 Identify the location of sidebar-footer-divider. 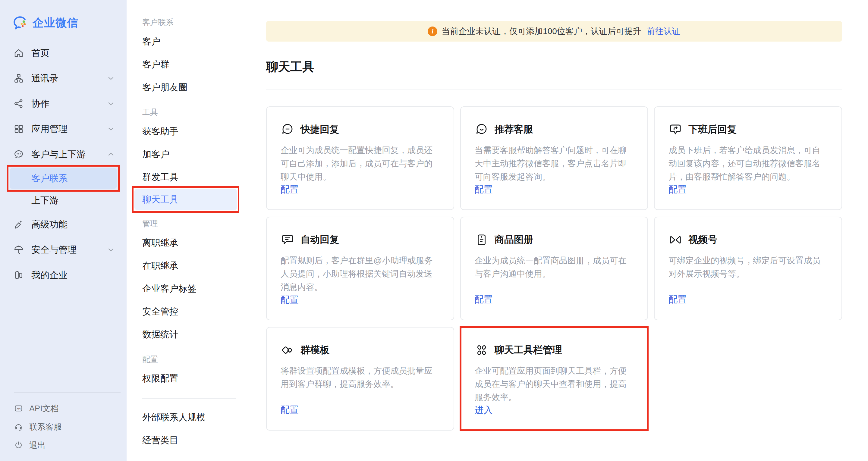
(67, 392).